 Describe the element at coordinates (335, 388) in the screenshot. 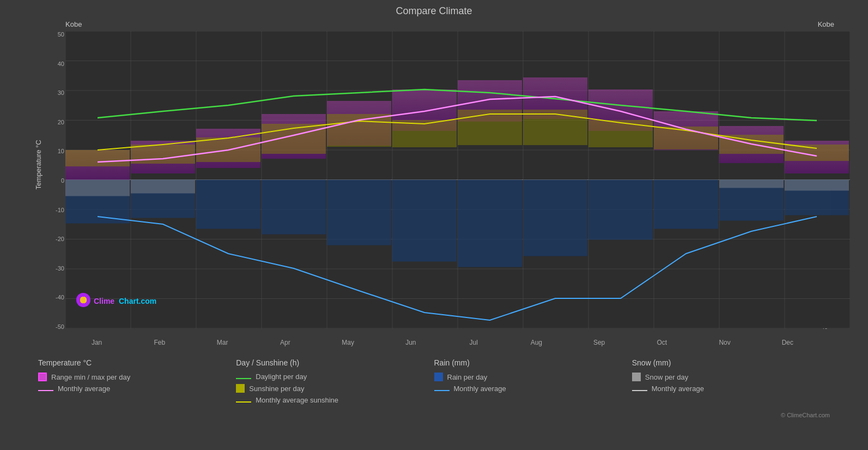

I see `legend-item-sunshine-day: Sunshine per day` at that location.